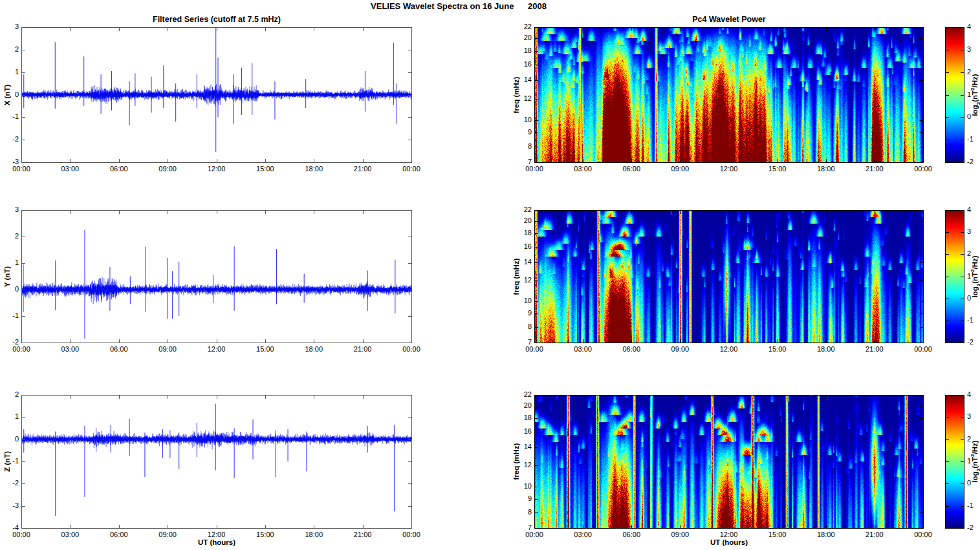 Image resolution: width=980 pixels, height=550 pixels. I want to click on colorbar-1: 43210-1-2, so click(955, 95).